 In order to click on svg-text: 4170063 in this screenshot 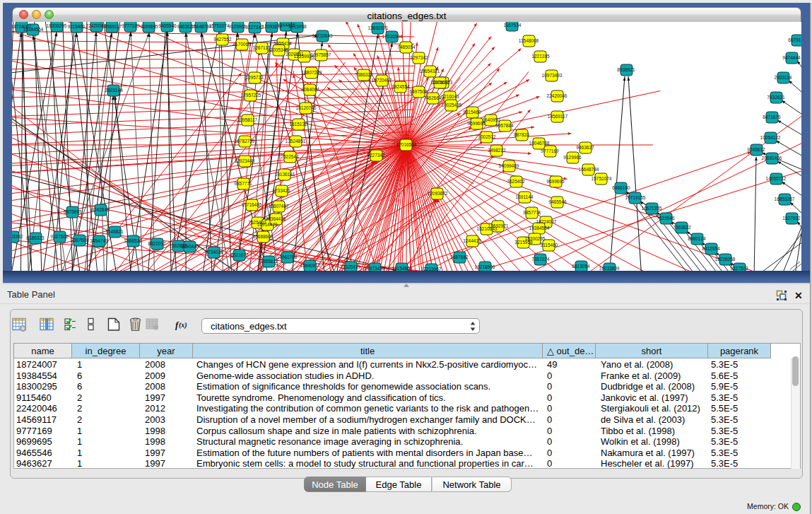, I will do `click(242, 44)`.